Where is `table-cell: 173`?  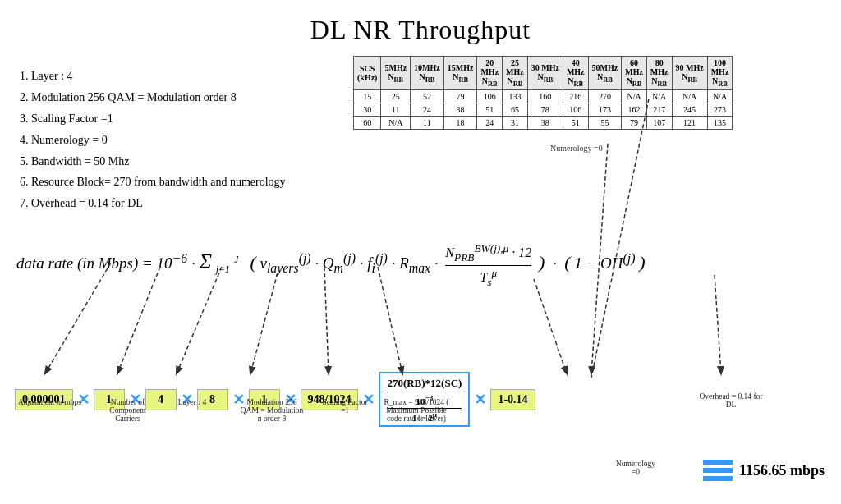
table-cell: 173 is located at coordinates (604, 110).